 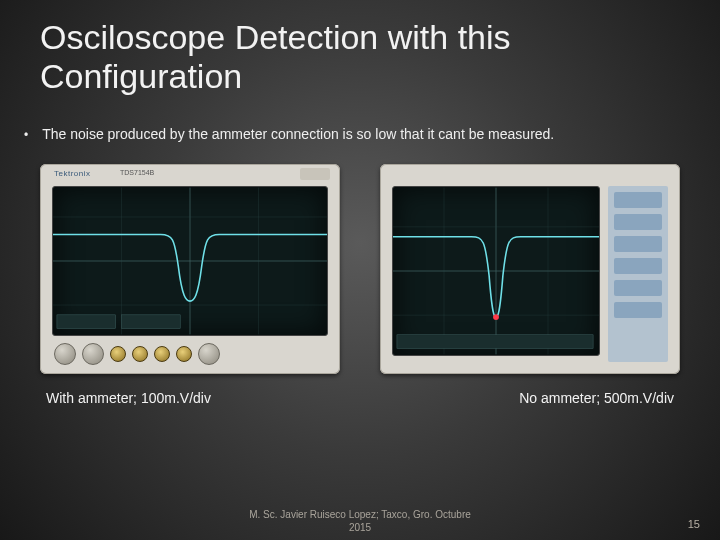 I want to click on caption-left: With ammeter; 100m.V/div, so click(x=128, y=398).